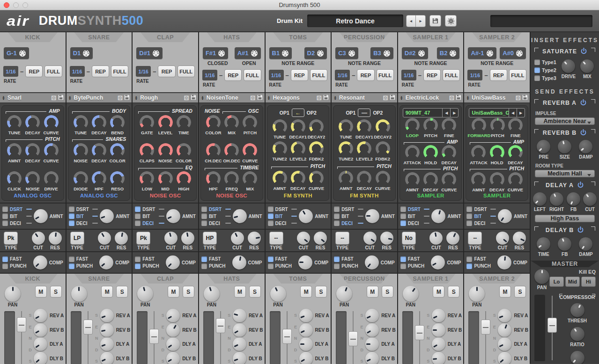 This screenshot has width=599, height=364. What do you see at coordinates (143, 238) in the screenshot?
I see `filter-type-button: Pk` at bounding box center [143, 238].